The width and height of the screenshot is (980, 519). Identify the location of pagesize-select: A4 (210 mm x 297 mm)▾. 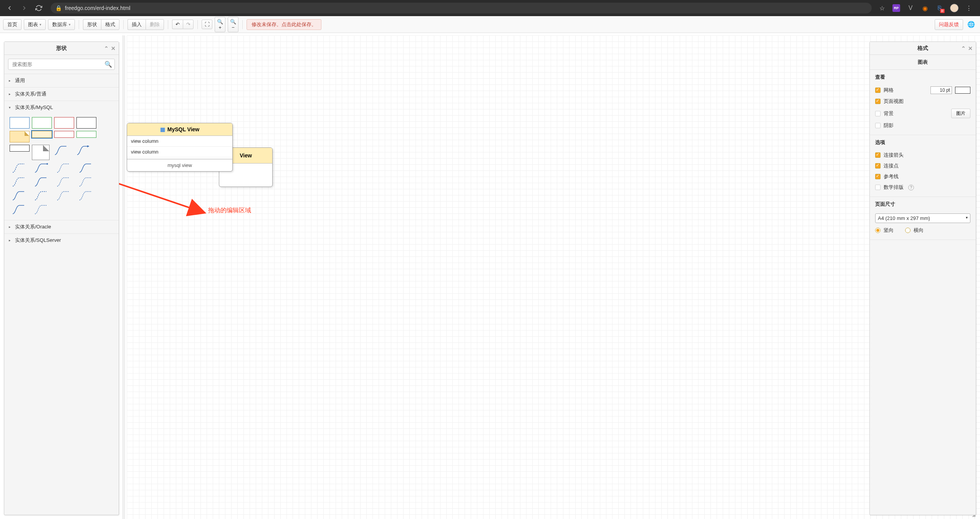
(923, 218).